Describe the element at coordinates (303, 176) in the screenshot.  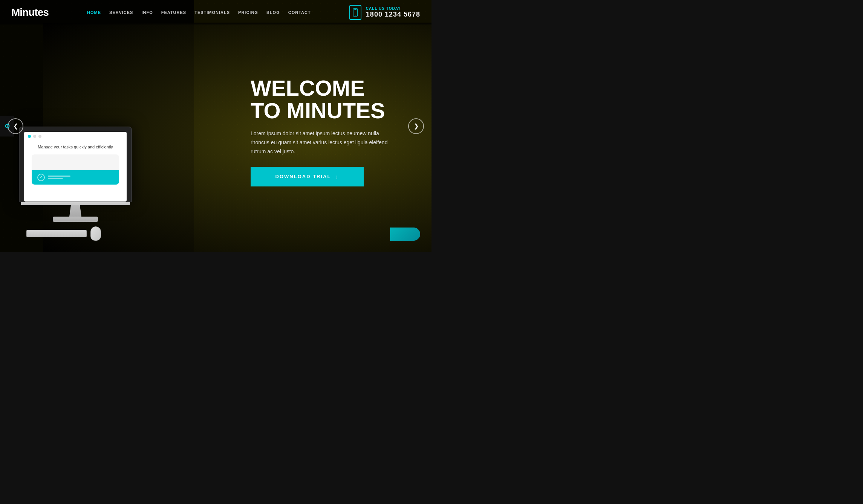
I see `download-button-label: DOWNLOAD TRIAL` at that location.